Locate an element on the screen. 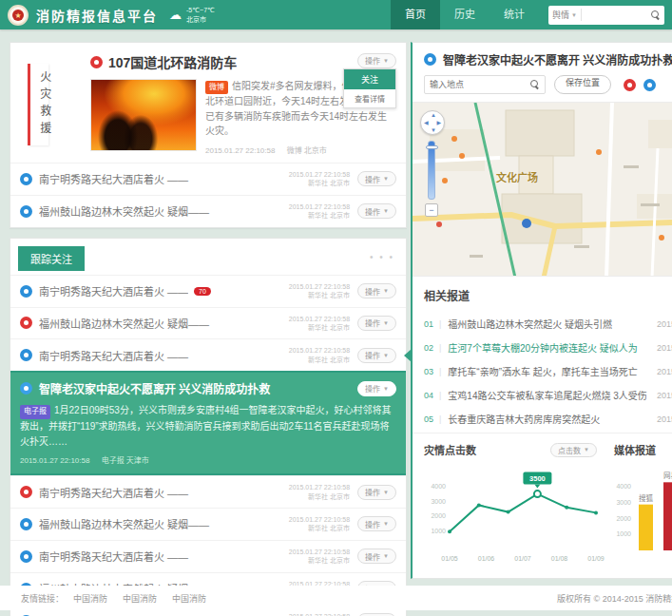  related-item: 04| 宝鸡14路公交车被私家车追尾起火燃烧 3人受伤 2015.01.27 is located at coordinates (542, 395).